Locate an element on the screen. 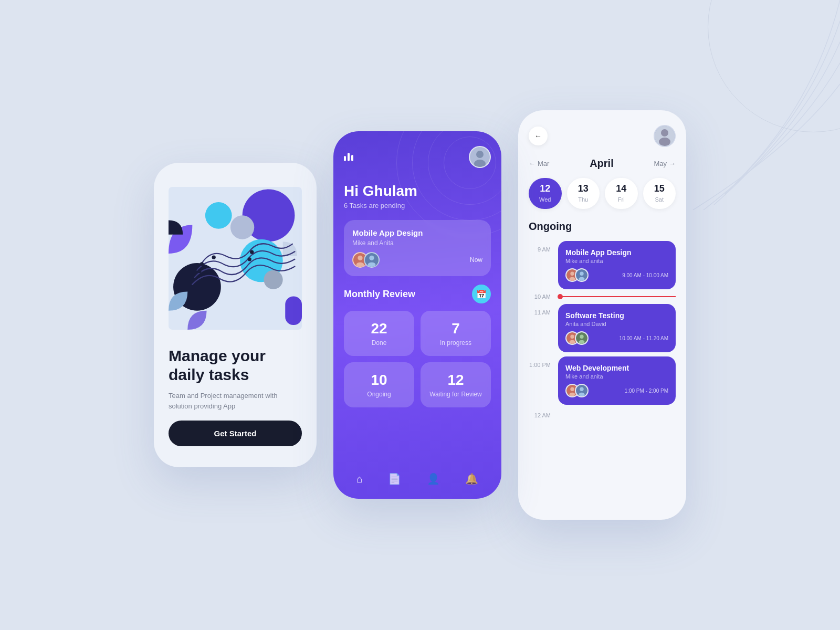  bell-icon: 🔔 is located at coordinates (471, 479).